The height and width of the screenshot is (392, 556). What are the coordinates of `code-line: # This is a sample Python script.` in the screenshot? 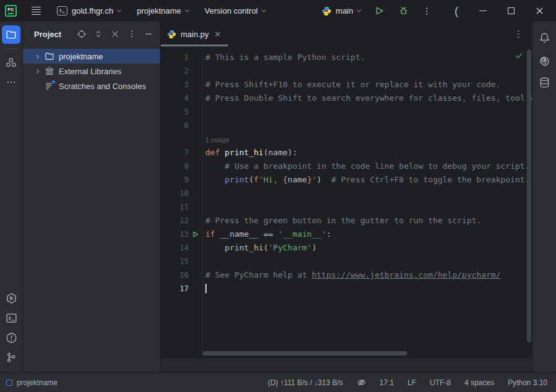 It's located at (369, 58).